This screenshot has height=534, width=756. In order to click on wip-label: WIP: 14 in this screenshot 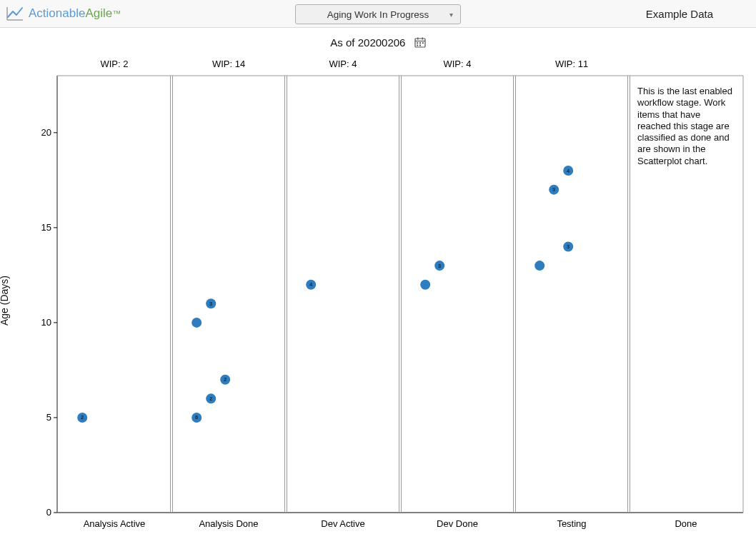, I will do `click(229, 64)`.